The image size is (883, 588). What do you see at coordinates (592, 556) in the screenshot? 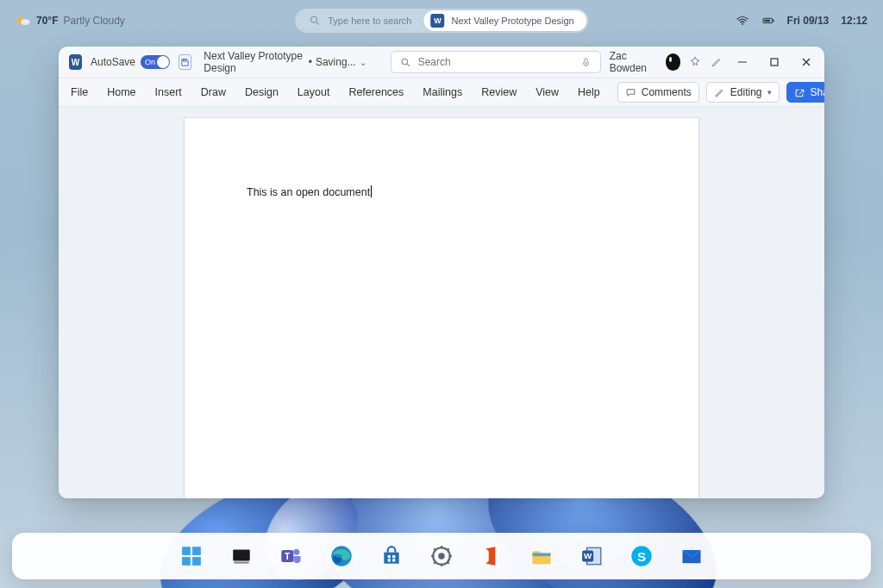
I see `word-taskbar-icon: W` at bounding box center [592, 556].